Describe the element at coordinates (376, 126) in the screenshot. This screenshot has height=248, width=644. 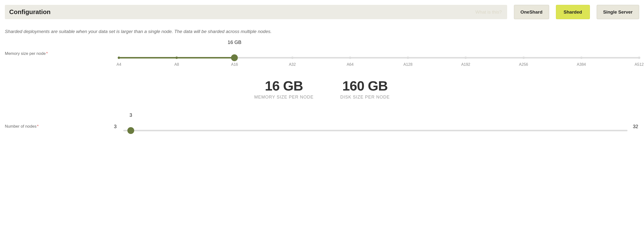
I see `nodes-slider: 3` at that location.